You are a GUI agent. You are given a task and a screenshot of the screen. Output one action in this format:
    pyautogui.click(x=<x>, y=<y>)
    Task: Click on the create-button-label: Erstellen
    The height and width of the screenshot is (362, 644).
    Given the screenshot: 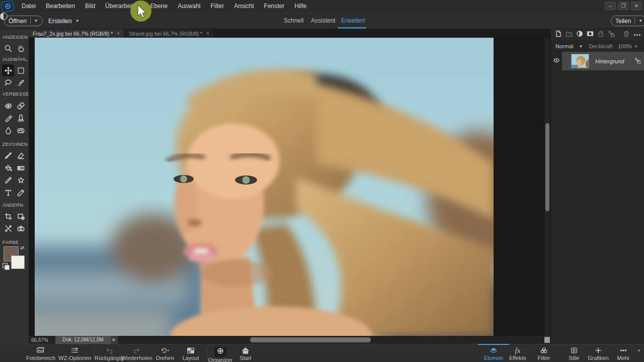 What is the action you would take?
    pyautogui.click(x=60, y=21)
    